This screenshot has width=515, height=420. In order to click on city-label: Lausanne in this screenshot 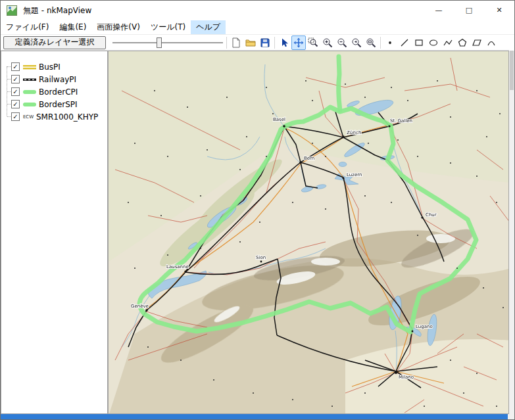, I will do `click(178, 267)`.